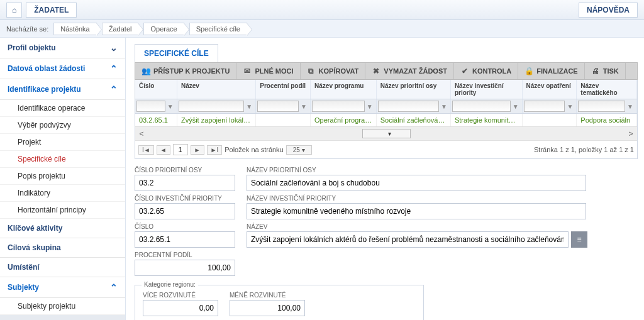 The width and height of the screenshot is (644, 320). What do you see at coordinates (215, 150) in the screenshot?
I see `pager-last: ►I` at bounding box center [215, 150].